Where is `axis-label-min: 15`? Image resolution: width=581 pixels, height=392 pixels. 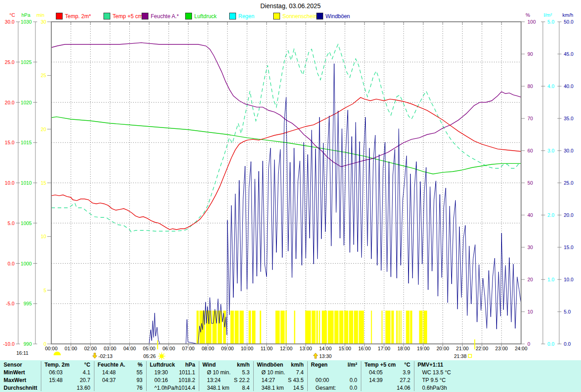 axis-label-min: 15 is located at coordinates (44, 183).